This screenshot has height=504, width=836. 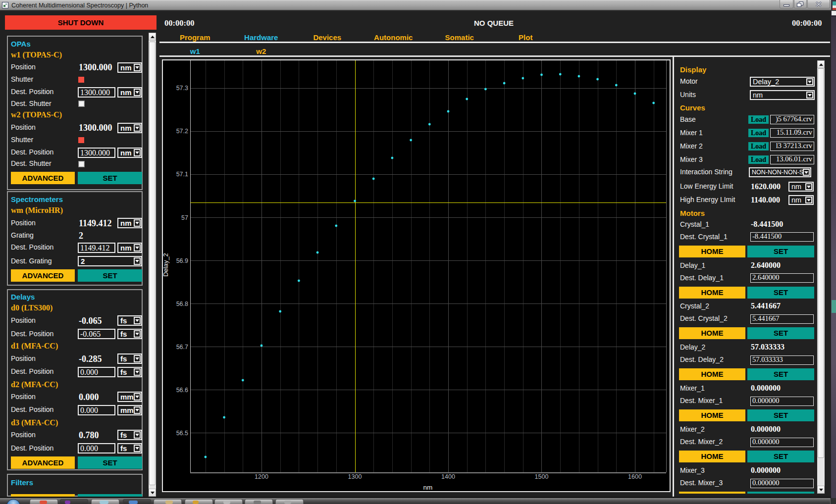 I want to click on svg-text: 57.2, so click(x=182, y=131).